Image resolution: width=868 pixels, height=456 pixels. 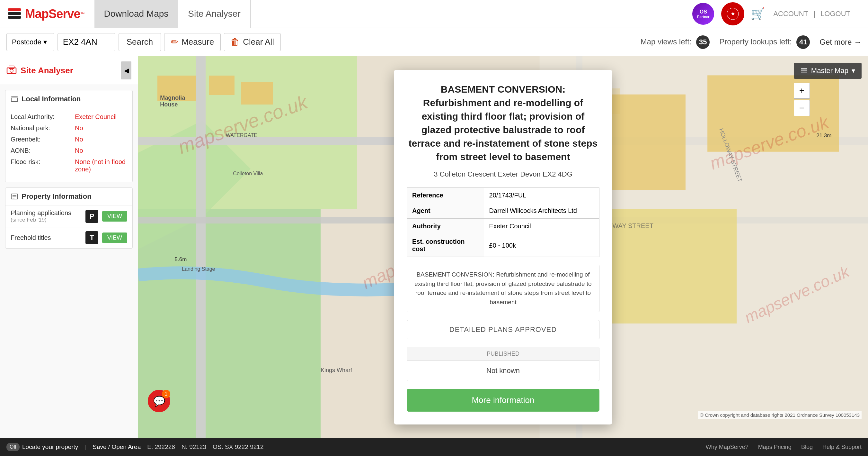 What do you see at coordinates (45, 42) in the screenshot?
I see `chevron-down-icon: ▾` at bounding box center [45, 42].